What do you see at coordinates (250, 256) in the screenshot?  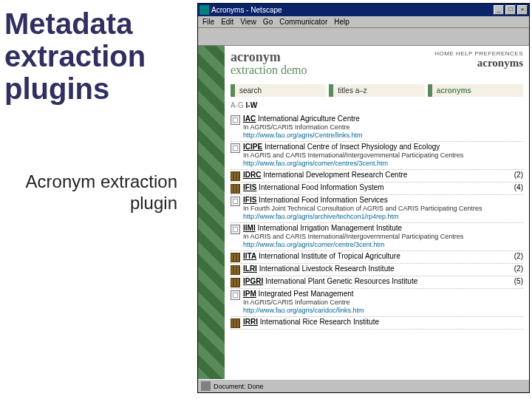 I see `acronym-link: IITA` at bounding box center [250, 256].